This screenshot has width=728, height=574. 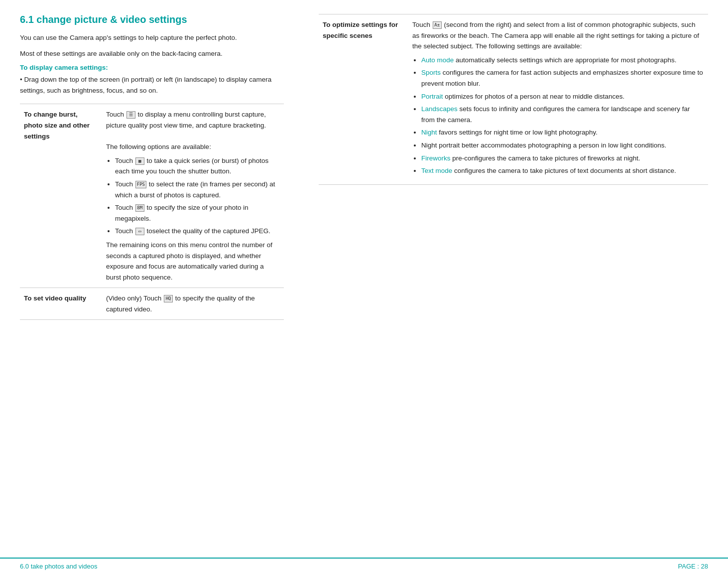 I want to click on scene-portrait: Portrait, so click(x=432, y=97).